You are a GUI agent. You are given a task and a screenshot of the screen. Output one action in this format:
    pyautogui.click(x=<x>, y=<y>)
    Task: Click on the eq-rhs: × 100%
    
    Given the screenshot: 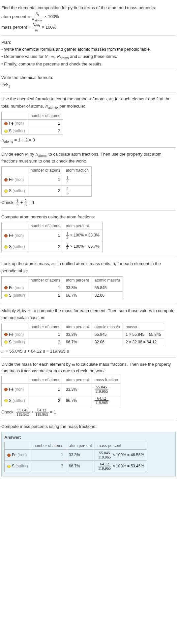 What is the action you would take?
    pyautogui.click(x=49, y=27)
    